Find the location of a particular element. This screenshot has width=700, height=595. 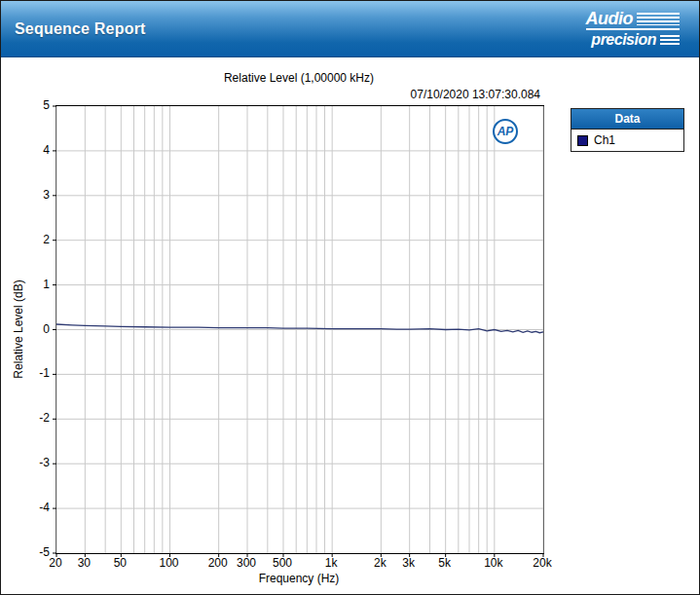

brand-bars-small-icon is located at coordinates (670, 41).